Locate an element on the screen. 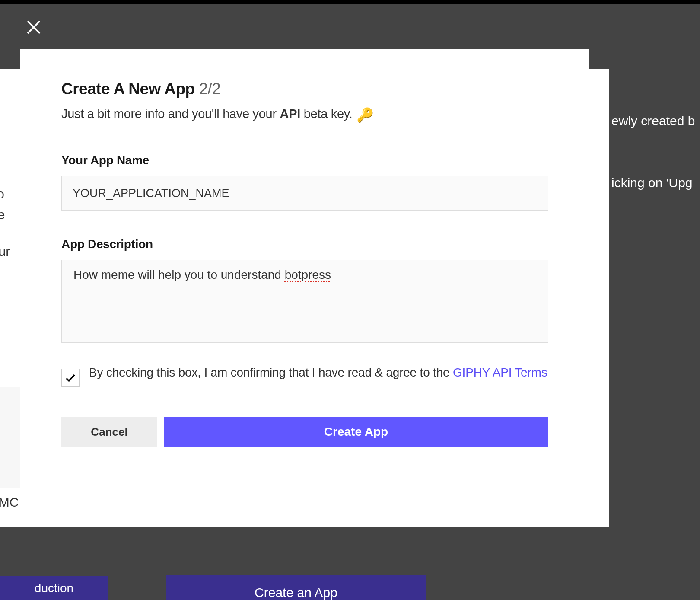  modal-button-row: Cancel Create App is located at coordinates (305, 432).